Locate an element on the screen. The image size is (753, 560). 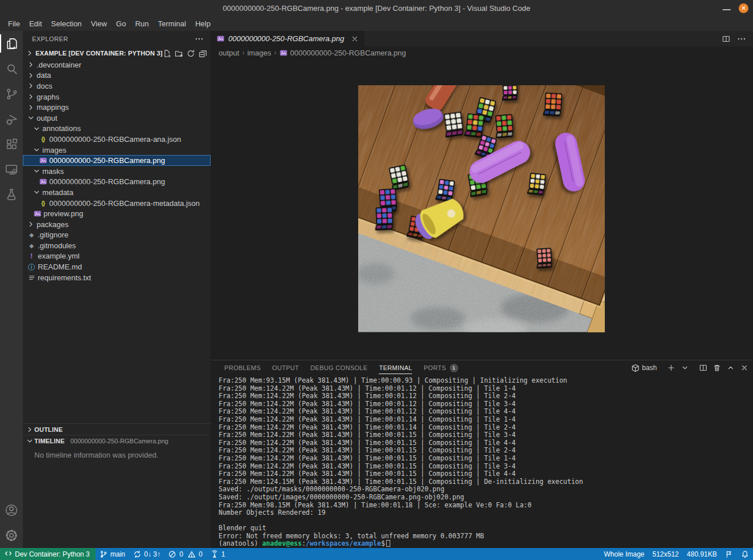
testing-icon is located at coordinates (11, 194).